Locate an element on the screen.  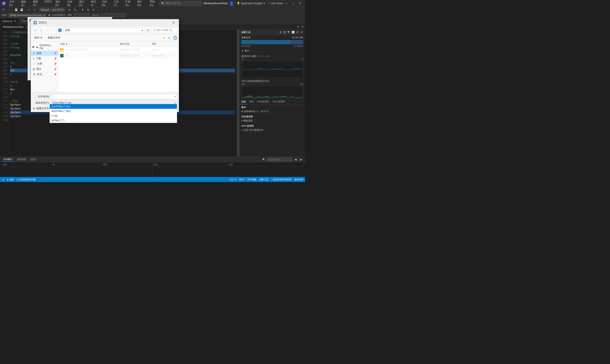
menu-help: 帮助(H) is located at coordinates (154, 3).